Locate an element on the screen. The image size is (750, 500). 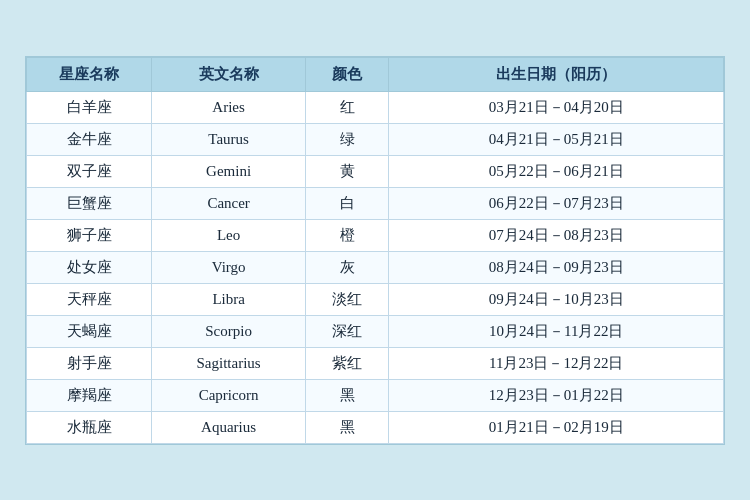
table-row: 巨蟹座Cancer白06月22日－07月23日 is located at coordinates (376, 203).